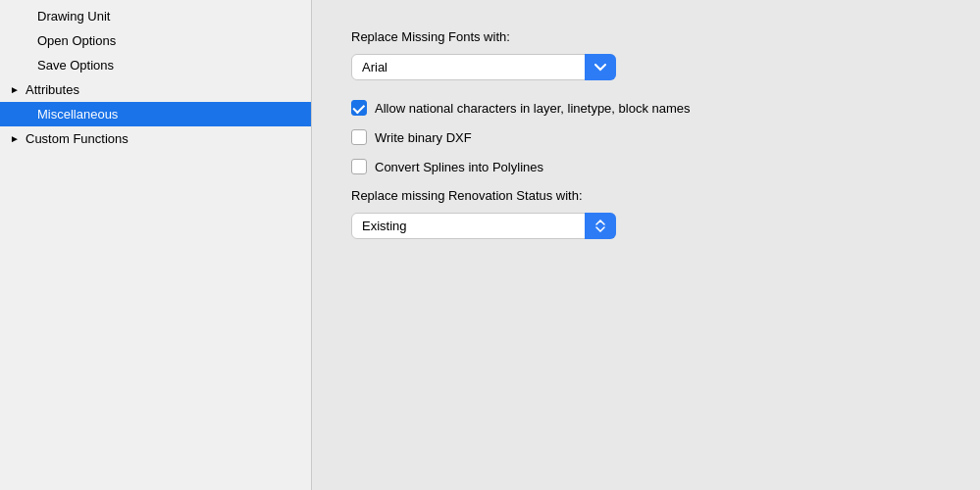 The width and height of the screenshot is (980, 490). What do you see at coordinates (424, 137) in the screenshot?
I see `checkbox-label-binary-dxf: Write binary DXF` at bounding box center [424, 137].